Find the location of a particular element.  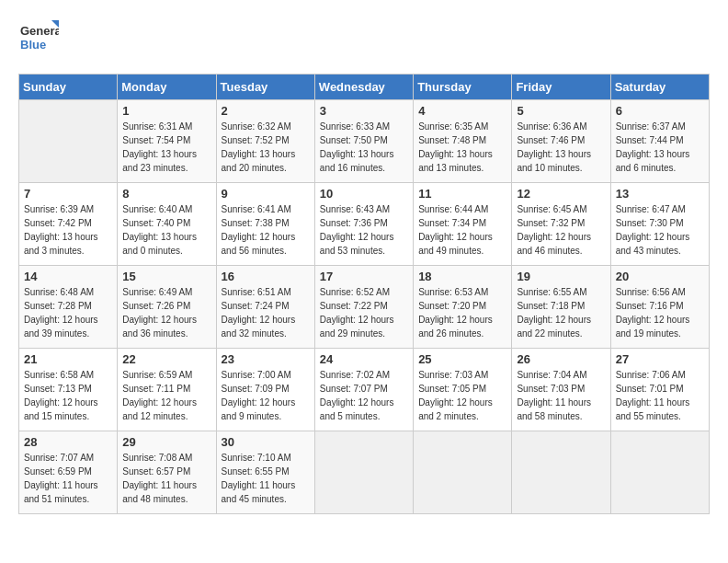

calendar-cell: 16 Sunrise: 6:51 AM Sunset: 7:24 PM Dayl… is located at coordinates (265, 307).